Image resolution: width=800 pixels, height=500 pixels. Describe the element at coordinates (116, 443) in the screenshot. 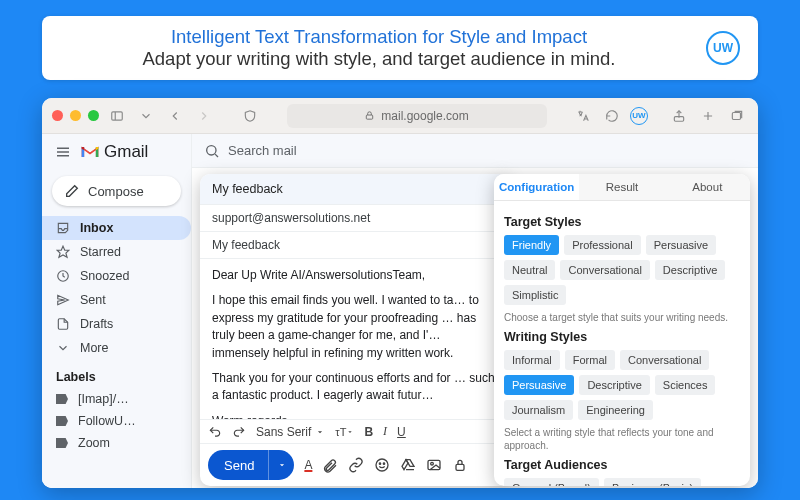

I see `label-item: Zoom` at that location.